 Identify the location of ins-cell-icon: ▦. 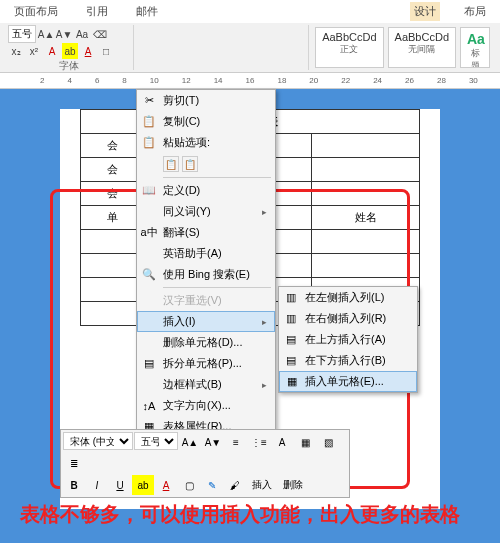
(292, 382).